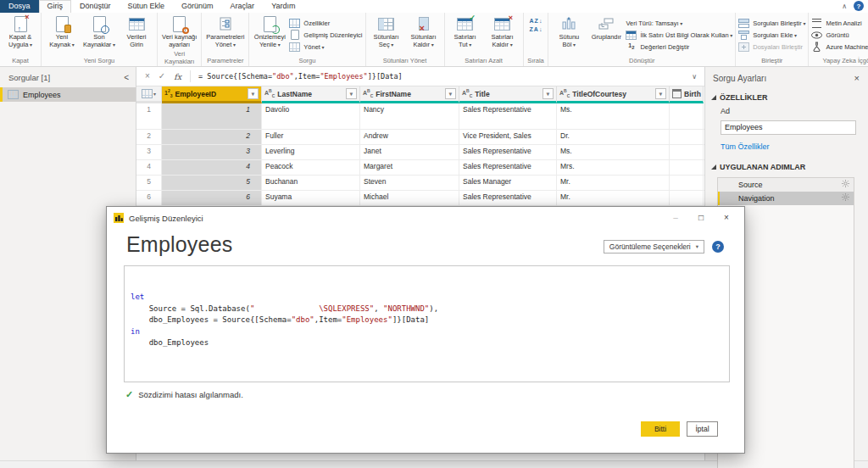 Image resolution: width=868 pixels, height=468 pixels. What do you see at coordinates (614, 137) in the screenshot?
I see `table-cell: Dr.` at bounding box center [614, 137].